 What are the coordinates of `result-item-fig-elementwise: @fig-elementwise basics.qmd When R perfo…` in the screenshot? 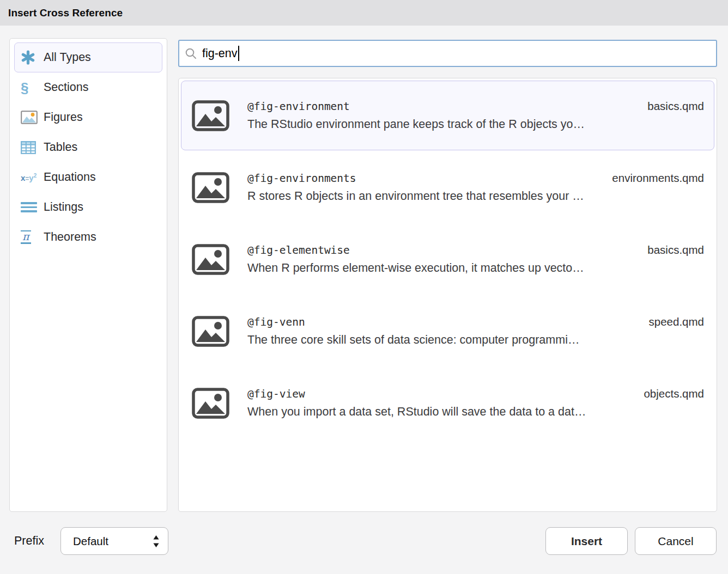 It's located at (448, 259).